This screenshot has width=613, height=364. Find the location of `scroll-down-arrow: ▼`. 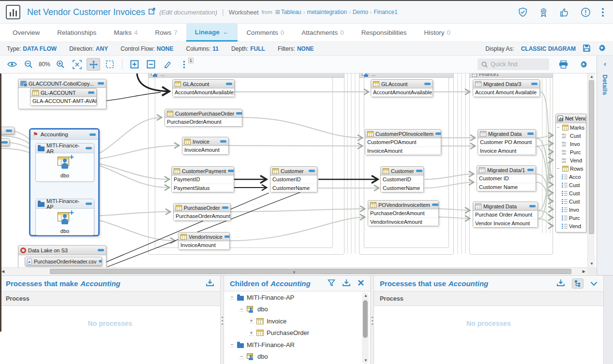

scroll-down-arrow: ▼ is located at coordinates (592, 264).